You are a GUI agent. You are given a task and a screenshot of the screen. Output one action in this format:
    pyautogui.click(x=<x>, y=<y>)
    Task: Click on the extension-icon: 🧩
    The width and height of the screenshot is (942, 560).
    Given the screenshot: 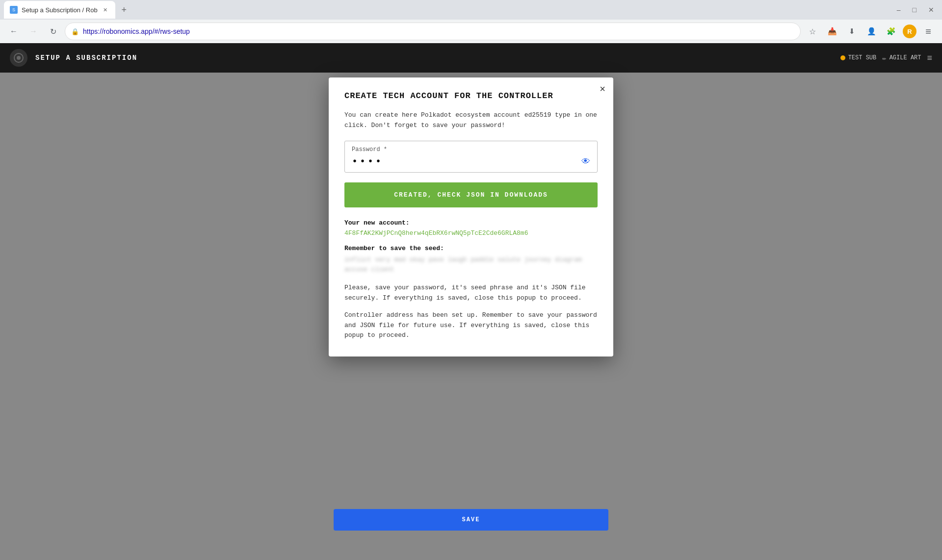 What is the action you would take?
    pyautogui.click(x=891, y=31)
    